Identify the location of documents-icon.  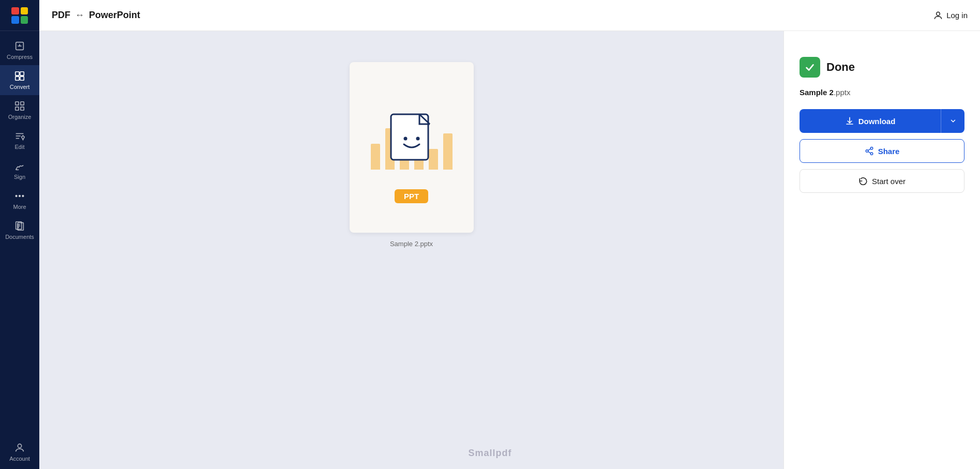
(20, 226).